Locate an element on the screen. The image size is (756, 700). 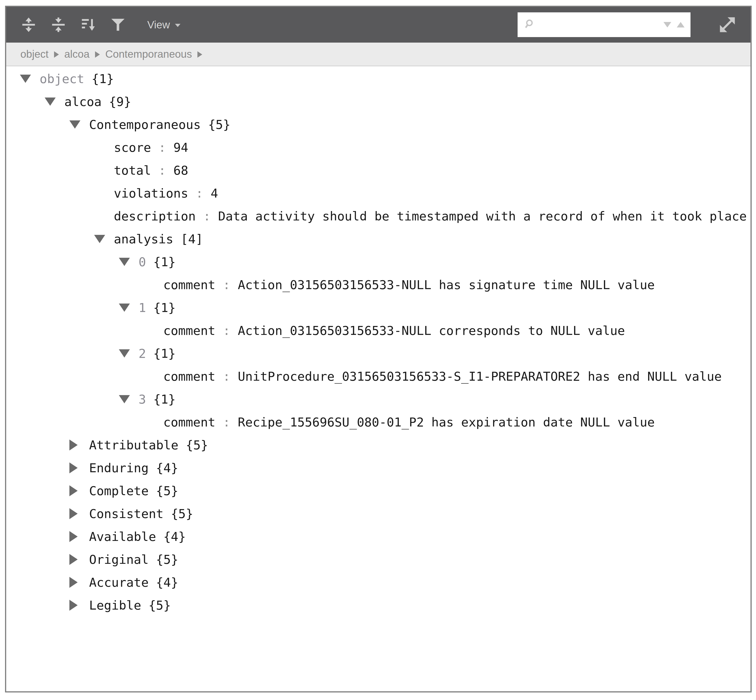
tree-row: Legible{5} is located at coordinates (378, 605).